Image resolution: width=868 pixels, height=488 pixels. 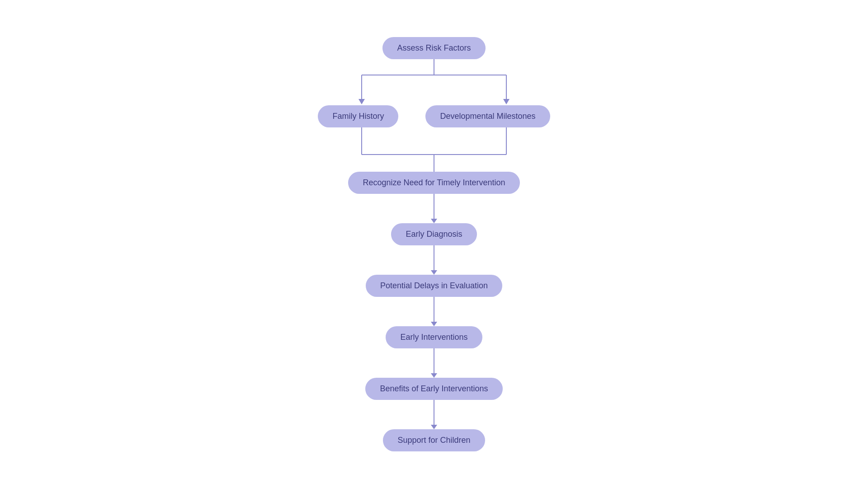 I want to click on node-potential-delays: Potential Delays in Evaluation, so click(x=434, y=286).